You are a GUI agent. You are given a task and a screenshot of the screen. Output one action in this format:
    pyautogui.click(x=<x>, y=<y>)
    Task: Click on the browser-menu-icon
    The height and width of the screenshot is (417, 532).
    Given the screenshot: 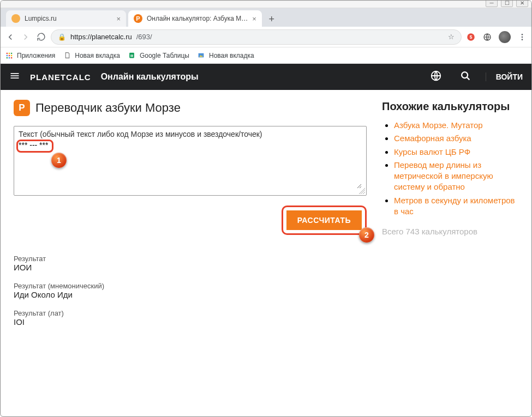 What is the action you would take?
    pyautogui.click(x=522, y=37)
    